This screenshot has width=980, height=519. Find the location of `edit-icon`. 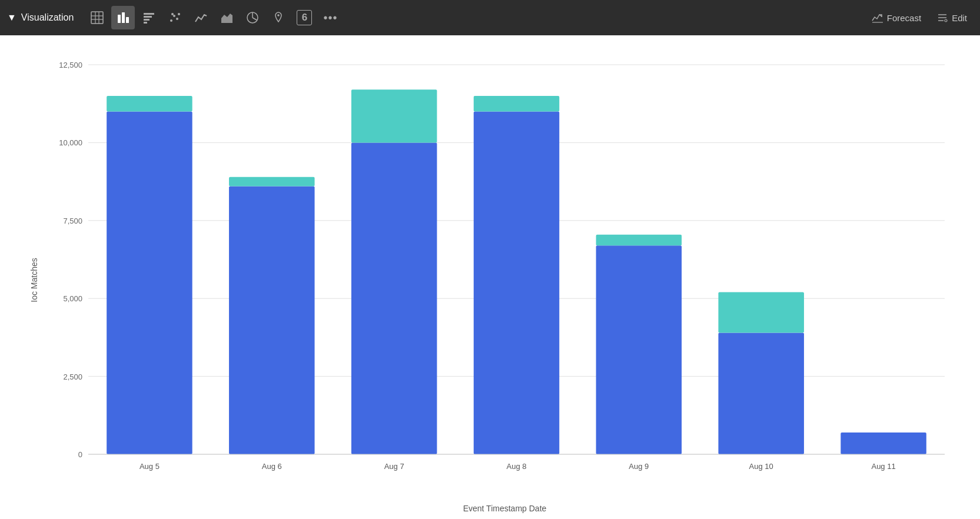

edit-icon is located at coordinates (942, 18).